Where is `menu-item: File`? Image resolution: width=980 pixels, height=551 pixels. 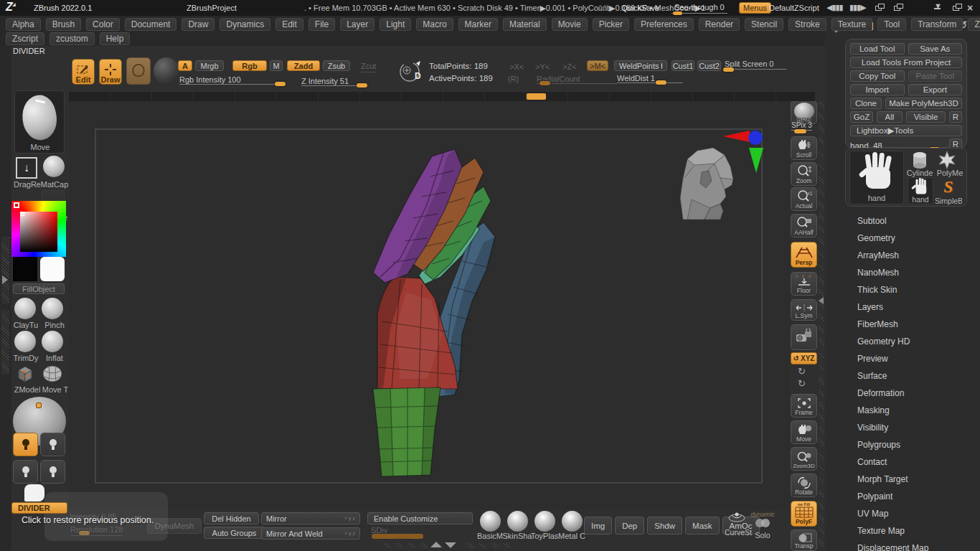
menu-item: File is located at coordinates (321, 24).